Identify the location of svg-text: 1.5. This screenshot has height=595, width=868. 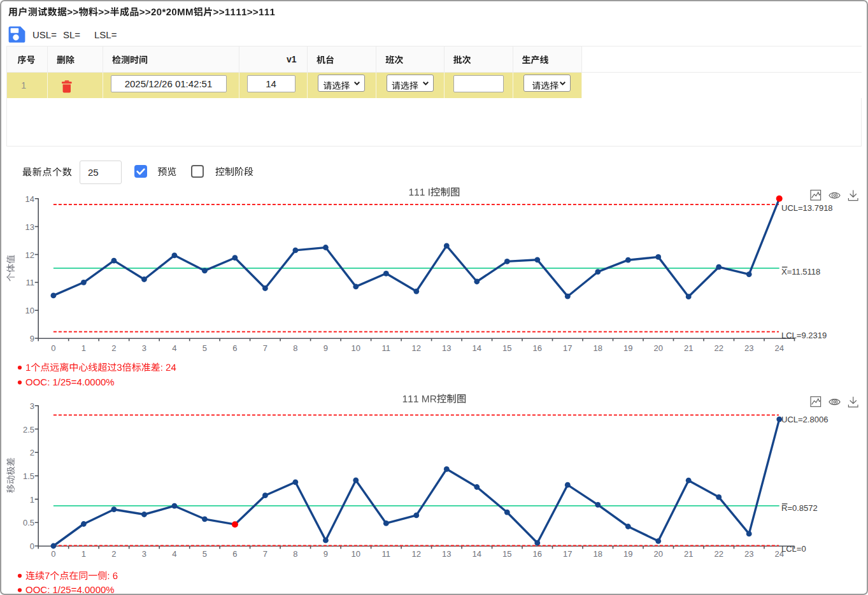
(29, 477).